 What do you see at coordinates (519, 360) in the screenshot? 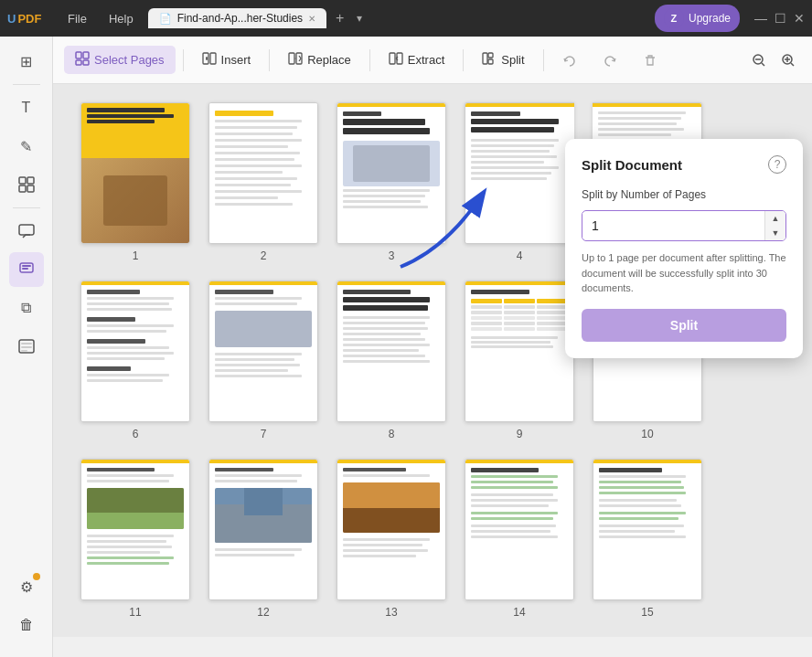
I see `page-item: 9` at bounding box center [519, 360].